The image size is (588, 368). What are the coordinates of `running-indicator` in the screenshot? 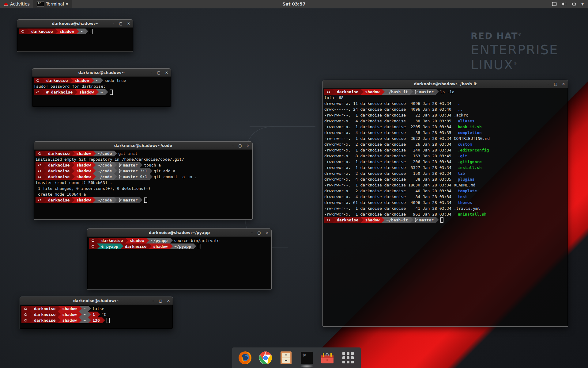 It's located at (307, 366).